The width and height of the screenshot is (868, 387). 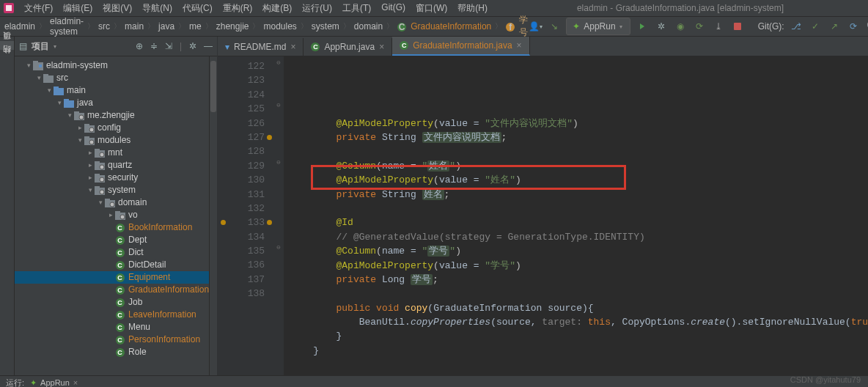 I want to click on tree-node: ▾main, so click(x=111, y=91).